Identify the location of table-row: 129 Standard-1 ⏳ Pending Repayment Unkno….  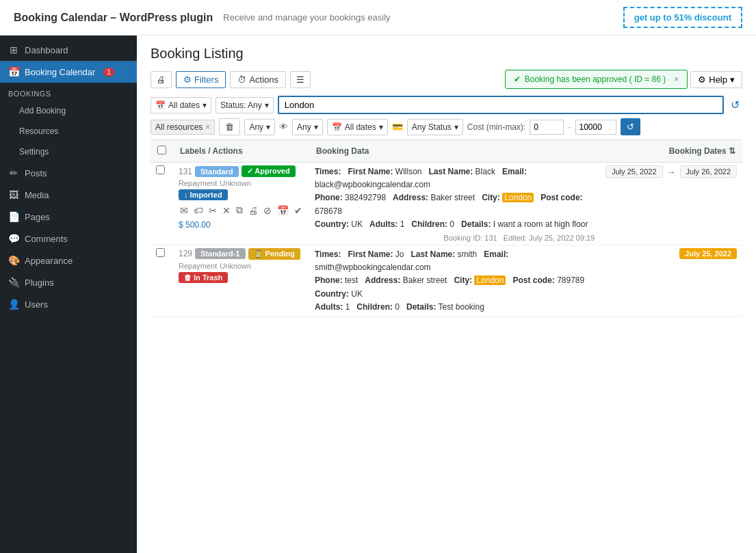
(446, 280).